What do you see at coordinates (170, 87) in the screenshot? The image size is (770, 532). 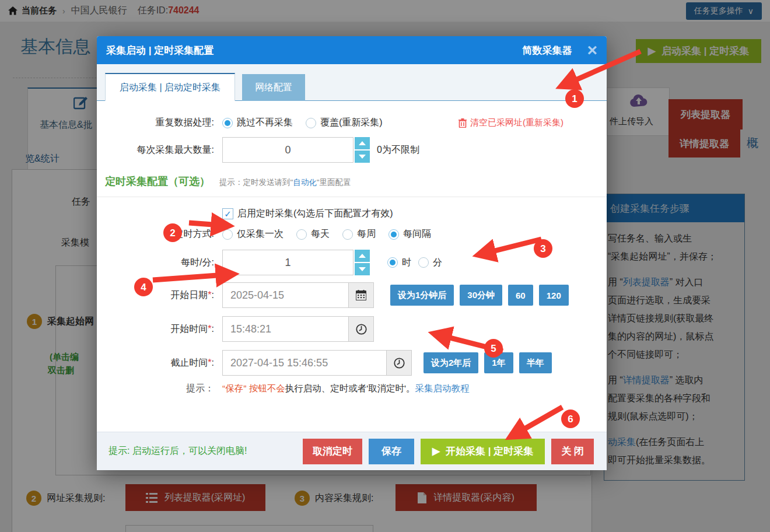 I see `tab-start-collect: 启动采集 | 启动定时采集` at bounding box center [170, 87].